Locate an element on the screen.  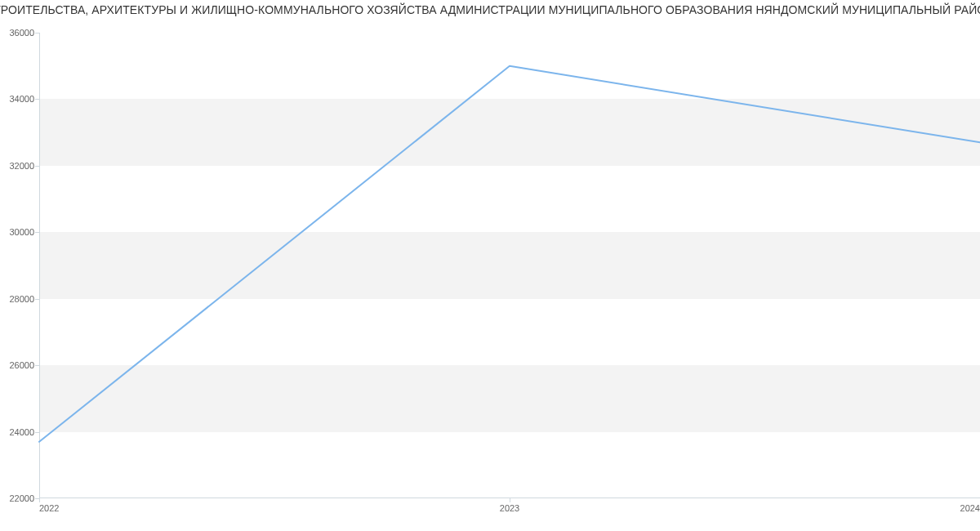
y-tick-label: 24000 is located at coordinates (21, 432).